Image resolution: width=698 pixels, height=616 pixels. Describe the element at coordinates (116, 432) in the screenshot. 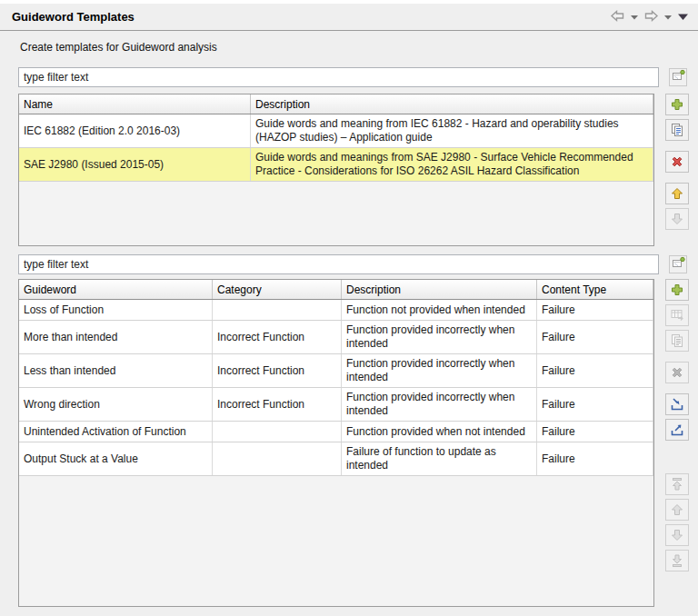

I see `table-cell: Unintended Activation of Function` at that location.